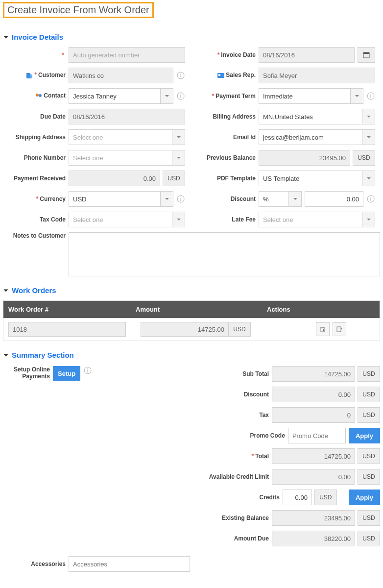  I want to click on section-title: Work Orders, so click(34, 290).